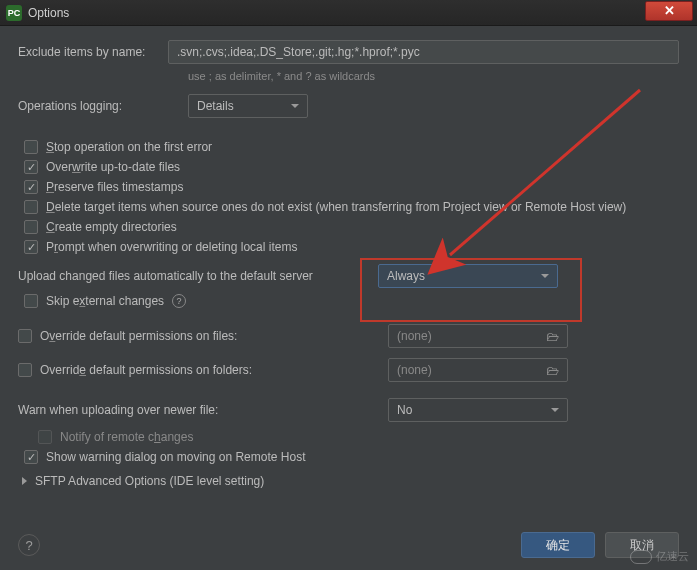  I want to click on exclude-hint: use ; as delimiter, * and ? as wildcards, so click(434, 76).